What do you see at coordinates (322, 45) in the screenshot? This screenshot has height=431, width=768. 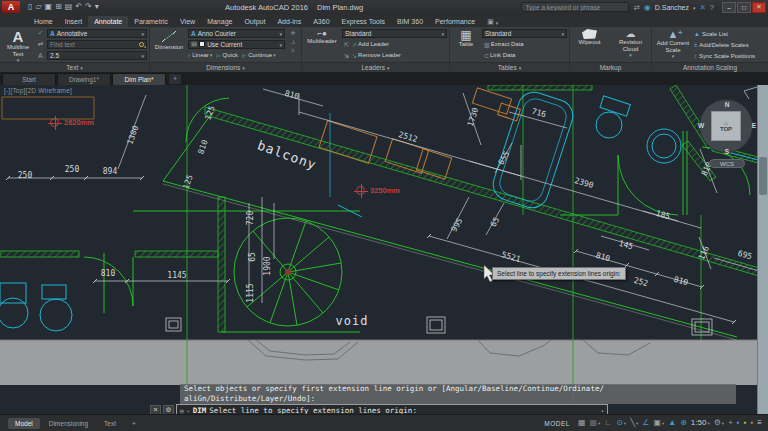 I see `multileader-button: ⌐● Multileader` at bounding box center [322, 45].